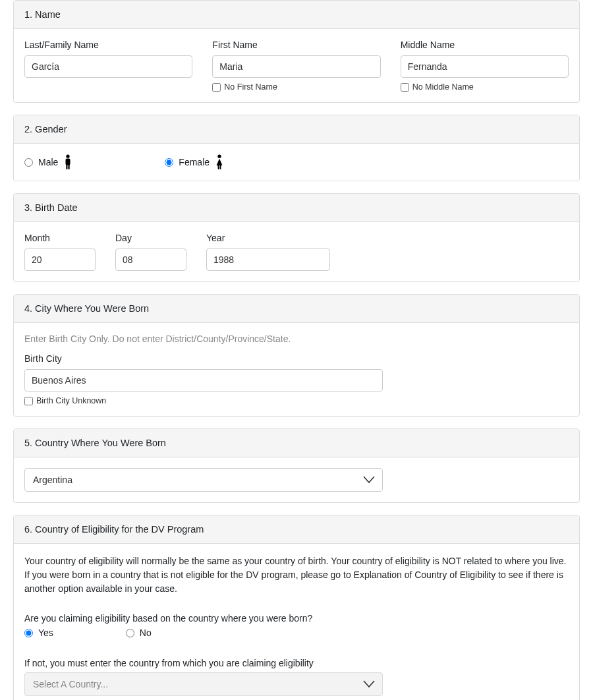  What do you see at coordinates (68, 162) in the screenshot?
I see `male-icon` at bounding box center [68, 162].